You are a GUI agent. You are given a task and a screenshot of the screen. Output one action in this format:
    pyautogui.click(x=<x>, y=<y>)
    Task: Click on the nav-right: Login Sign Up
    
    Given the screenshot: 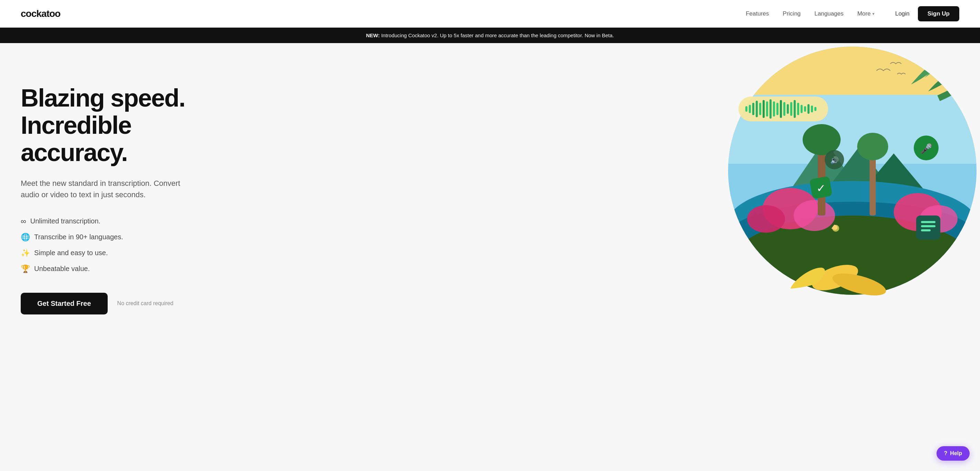 What is the action you would take?
    pyautogui.click(x=928, y=14)
    